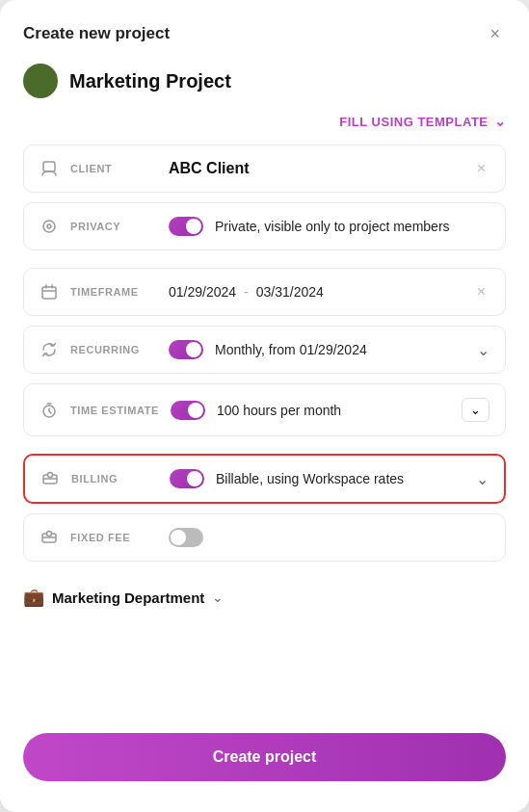  Describe the element at coordinates (218, 597) in the screenshot. I see `department-chevron-icon: ⌄` at that location.